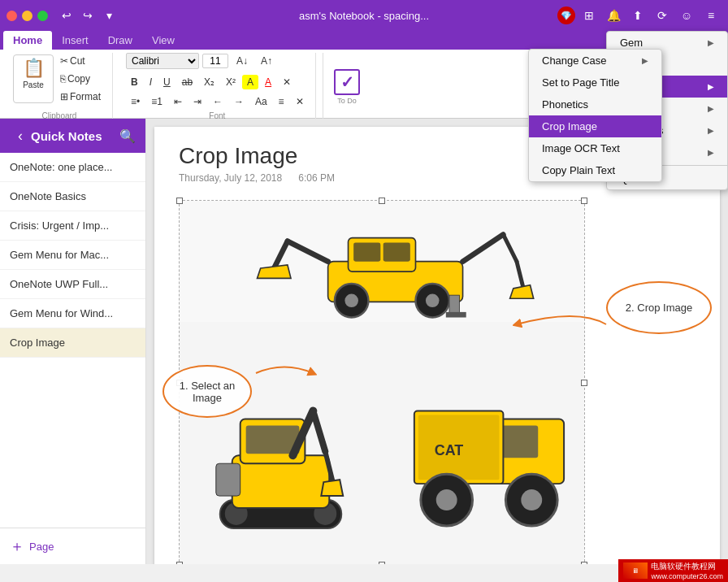  Describe the element at coordinates (73, 226) in the screenshot. I see `sidebar-item-crisis: Crisis: Urgent / Imp...` at that location.